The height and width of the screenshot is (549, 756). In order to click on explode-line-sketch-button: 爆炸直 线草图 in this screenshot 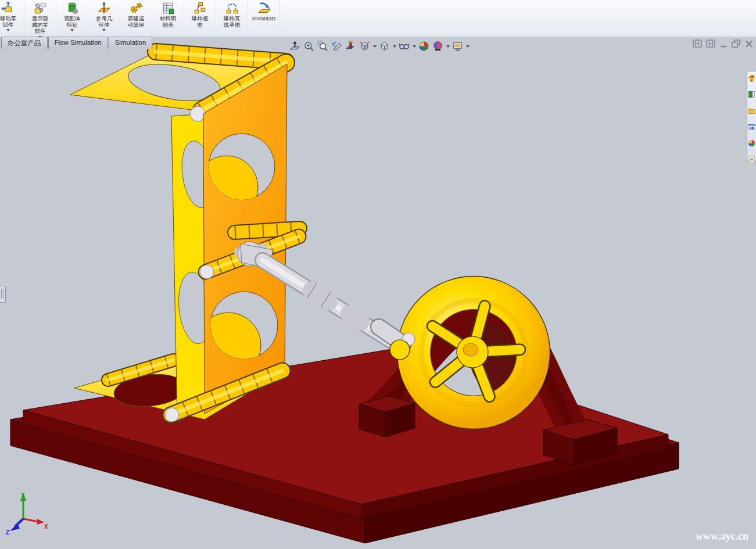, I will do `click(232, 19)`.